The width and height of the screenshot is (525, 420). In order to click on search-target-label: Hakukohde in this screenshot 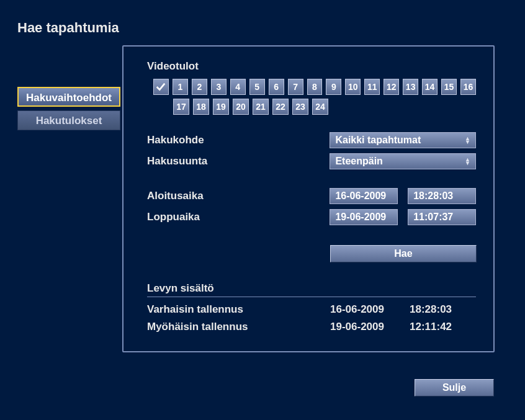, I will do `click(238, 140)`.